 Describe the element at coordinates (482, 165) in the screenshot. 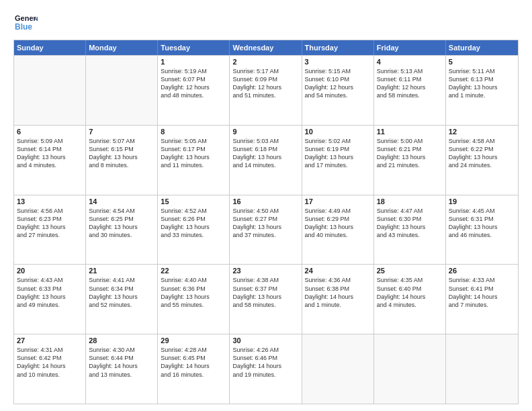

I see `cell-line: and 24 minutes.` at that location.